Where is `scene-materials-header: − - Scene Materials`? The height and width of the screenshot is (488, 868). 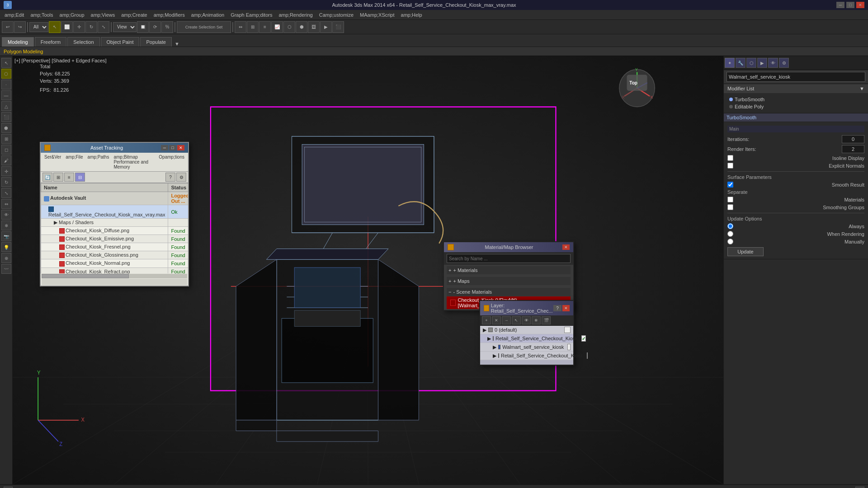 scene-materials-header: − - Scene Materials is located at coordinates (509, 292).